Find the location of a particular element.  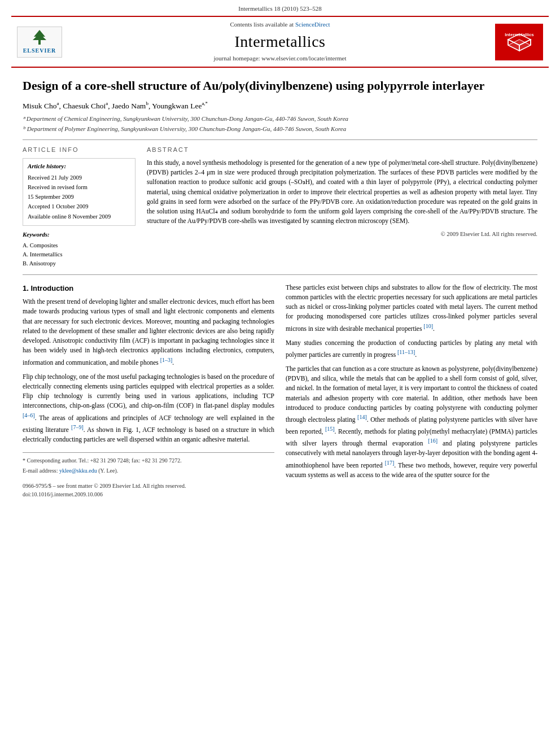

top-meta: Intermetallics 18 (2010) 523–528 is located at coordinates (280, 8).